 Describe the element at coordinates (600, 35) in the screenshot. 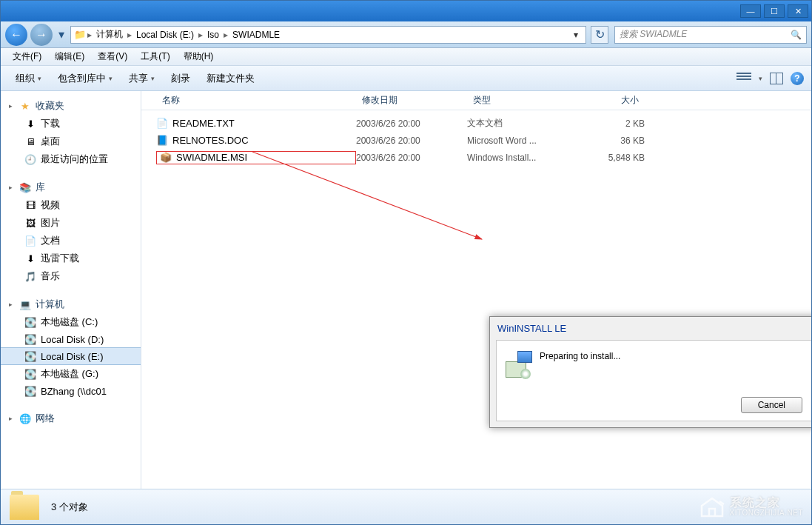

I see `refresh-button: ↻` at that location.